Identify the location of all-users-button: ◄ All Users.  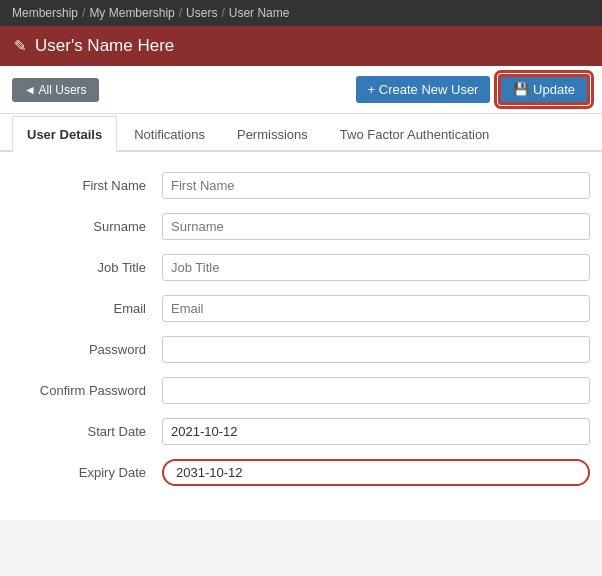
(56, 90).